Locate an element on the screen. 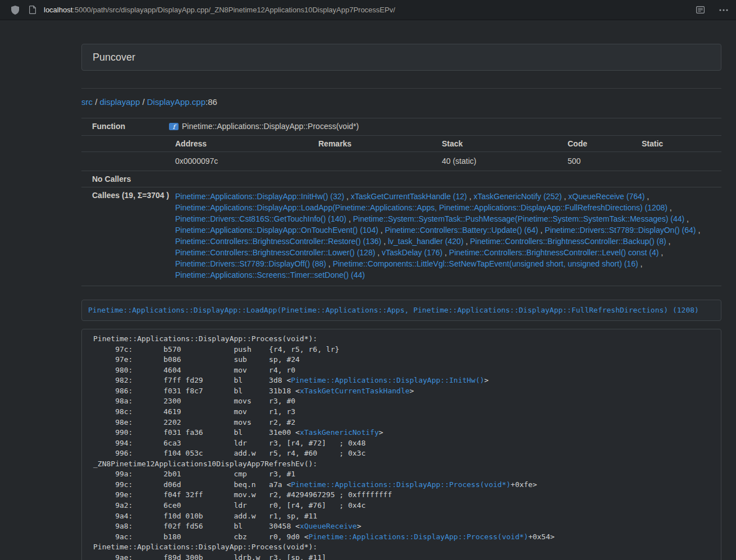  code-symbol-link: xTaskGetCurrentTaskHandle is located at coordinates (355, 391).